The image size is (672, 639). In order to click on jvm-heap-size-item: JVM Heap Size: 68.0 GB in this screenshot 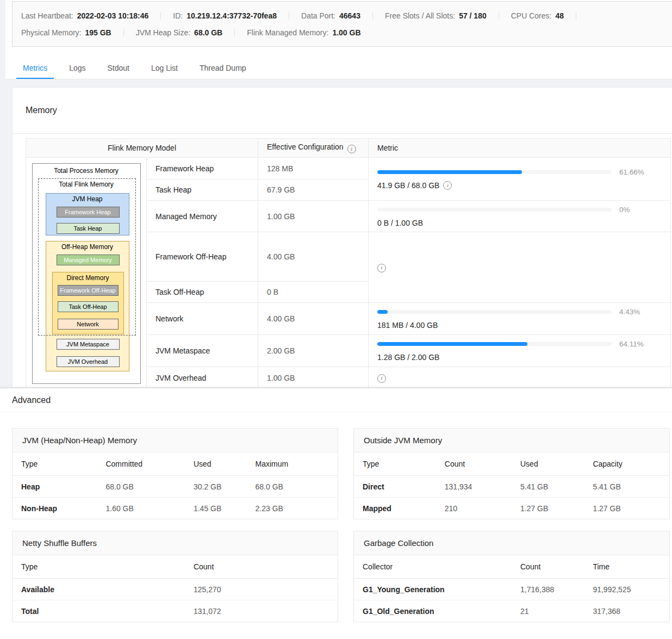, I will do `click(179, 33)`.